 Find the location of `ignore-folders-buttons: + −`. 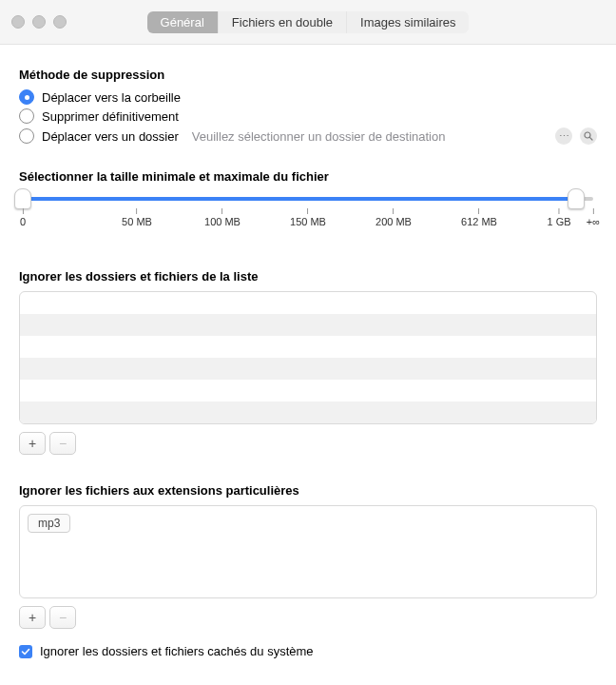

ignore-folders-buttons: + − is located at coordinates (308, 443).